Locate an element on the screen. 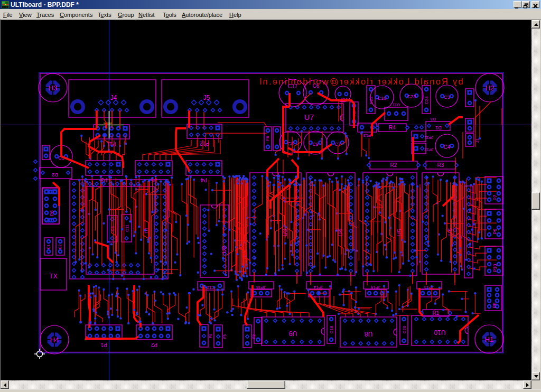  svg-text: C7 is located at coordinates (338, 144).